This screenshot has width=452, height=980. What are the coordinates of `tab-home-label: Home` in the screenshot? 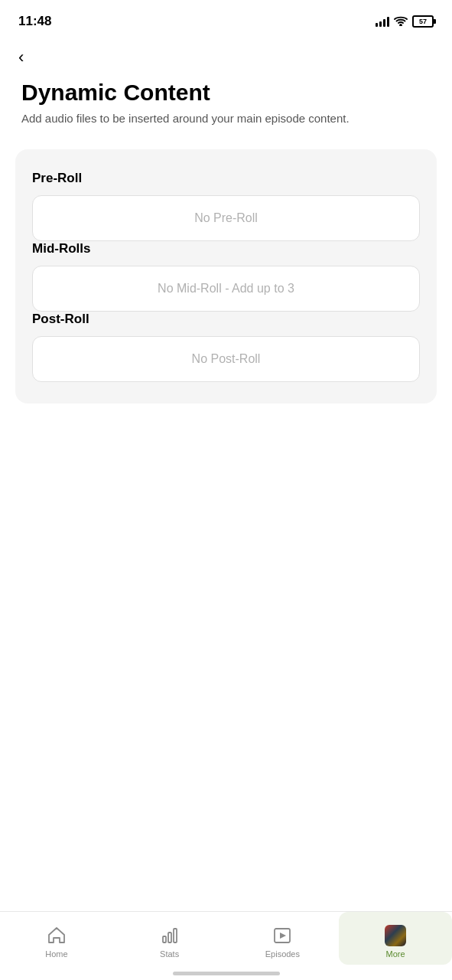 It's located at (57, 954).